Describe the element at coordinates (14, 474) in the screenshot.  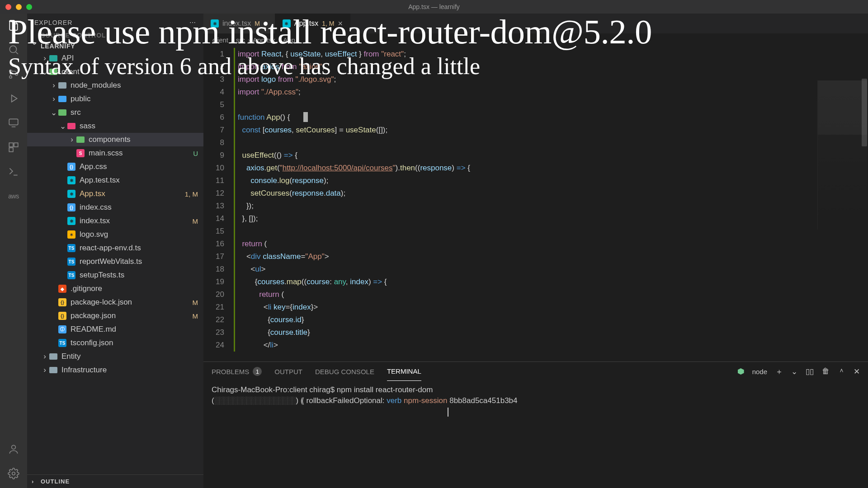
I see `settings-gear-icon` at that location.